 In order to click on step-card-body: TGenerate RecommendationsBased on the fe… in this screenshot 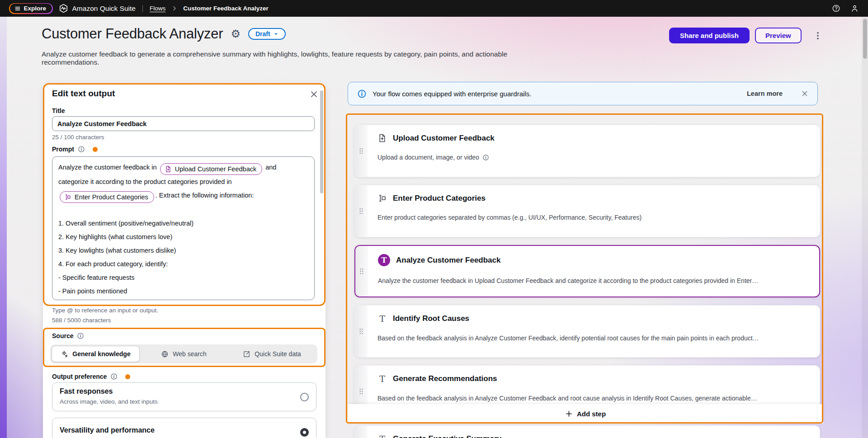, I will do `click(594, 384)`.